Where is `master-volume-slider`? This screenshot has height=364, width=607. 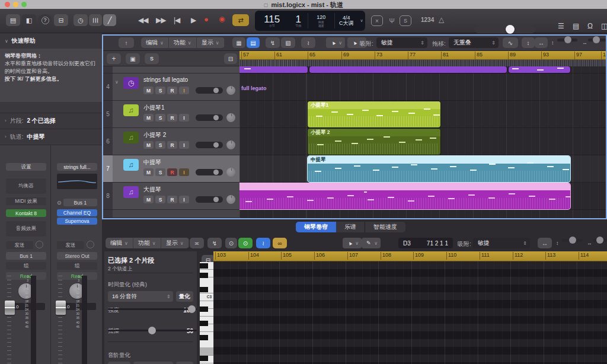 master-volume-slider is located at coordinates (505, 30).